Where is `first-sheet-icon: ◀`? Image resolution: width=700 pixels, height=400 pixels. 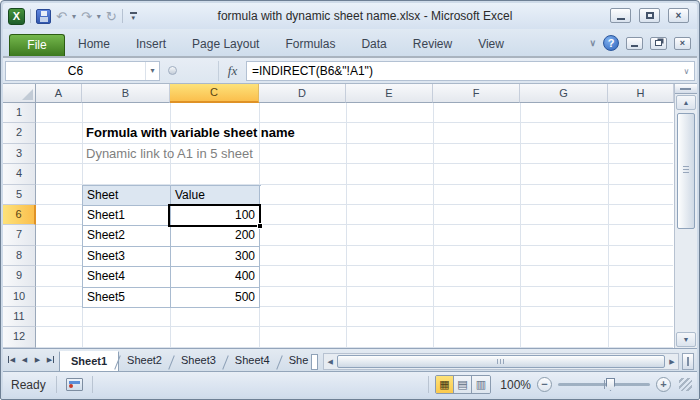
first-sheet-icon: ◀ is located at coordinates (12, 360).